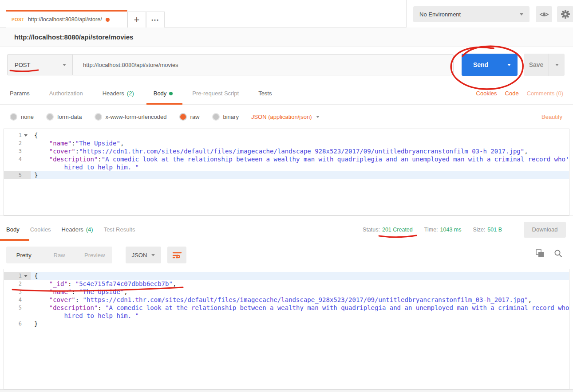  I want to click on save-options-button, so click(557, 65).